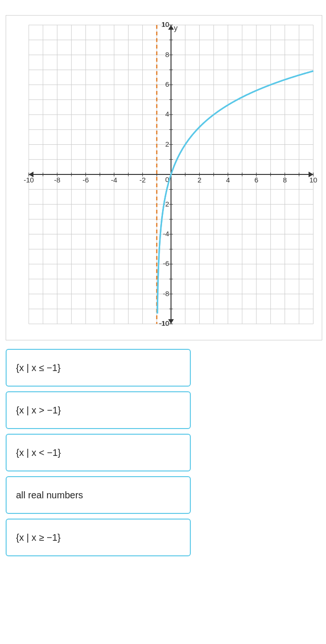 This screenshot has width=326, height=644. Describe the element at coordinates (98, 453) in the screenshot. I see `answer-btn-3: {x | x < −1}` at that location.